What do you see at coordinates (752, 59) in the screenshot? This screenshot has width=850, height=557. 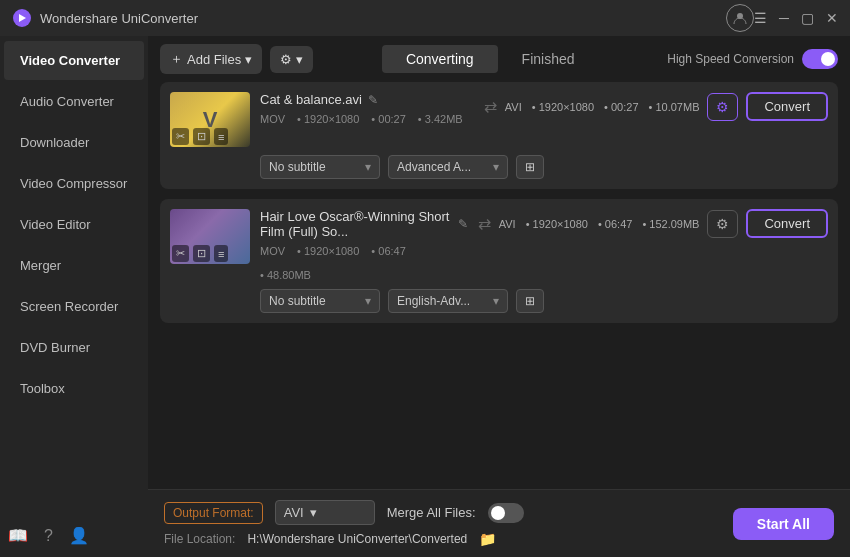 I see `speed-toggle-area: High Speed Conversion` at bounding box center [752, 59].